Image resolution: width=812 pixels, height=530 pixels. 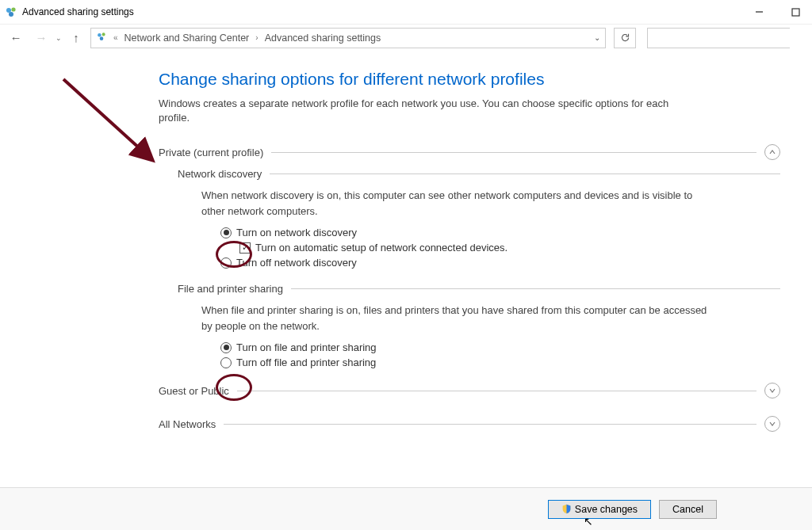 What do you see at coordinates (759, 12) in the screenshot?
I see `minimize-button` at bounding box center [759, 12].